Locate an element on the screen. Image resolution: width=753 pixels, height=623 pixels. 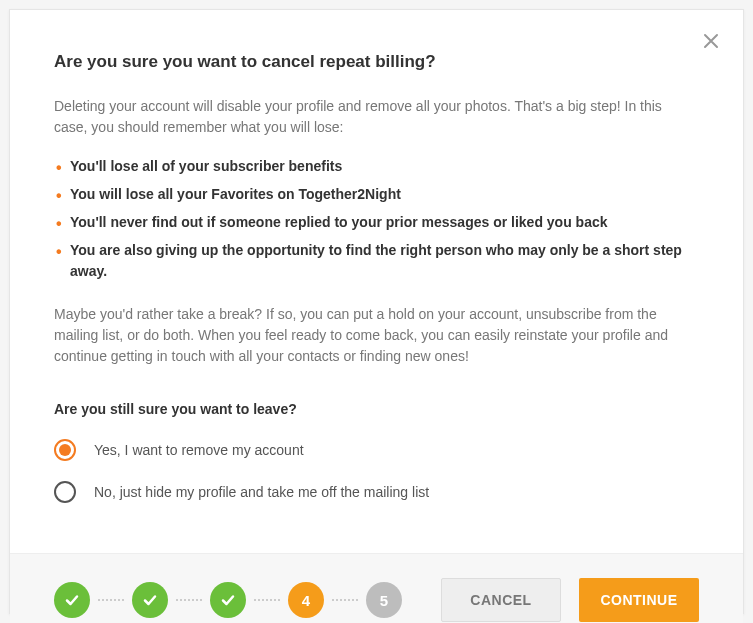
option-label: Yes, I want to remove my account is located at coordinates (199, 450).